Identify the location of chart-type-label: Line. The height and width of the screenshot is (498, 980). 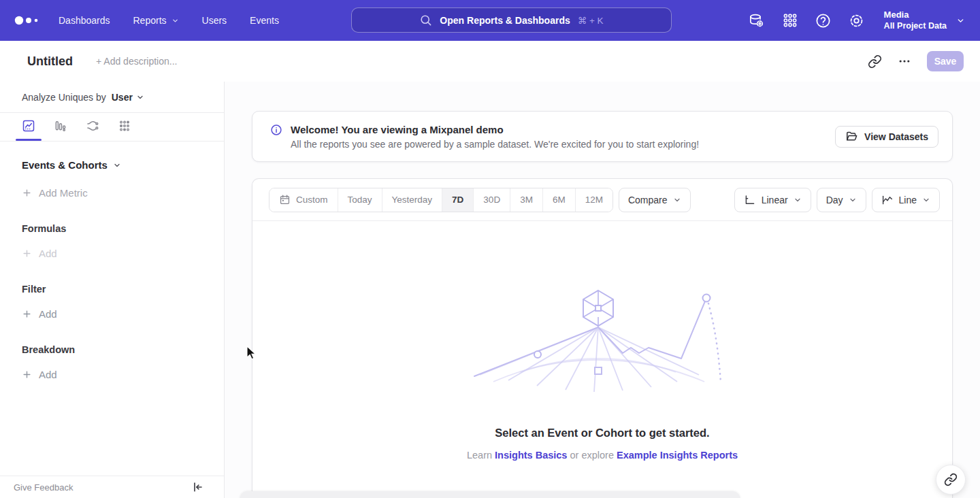
(908, 200).